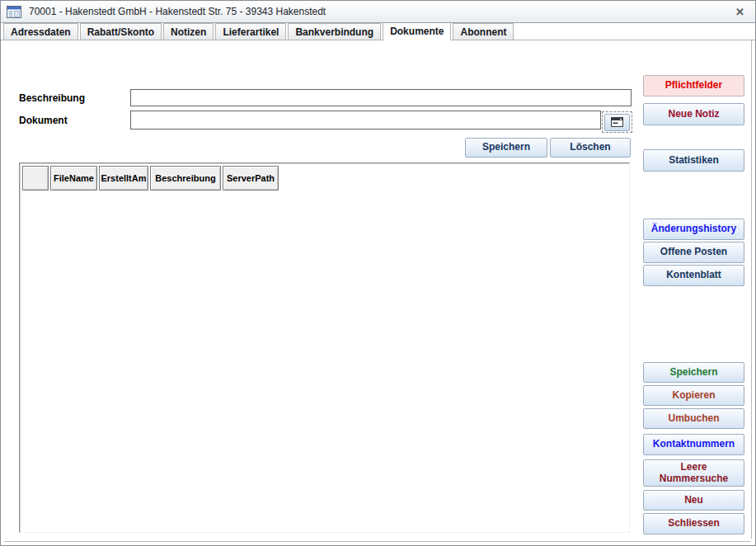 This screenshot has width=756, height=546. What do you see at coordinates (150, 178) in the screenshot?
I see `documents-table-header: FileName ErstelltAm Beschreibung ServerP…` at bounding box center [150, 178].